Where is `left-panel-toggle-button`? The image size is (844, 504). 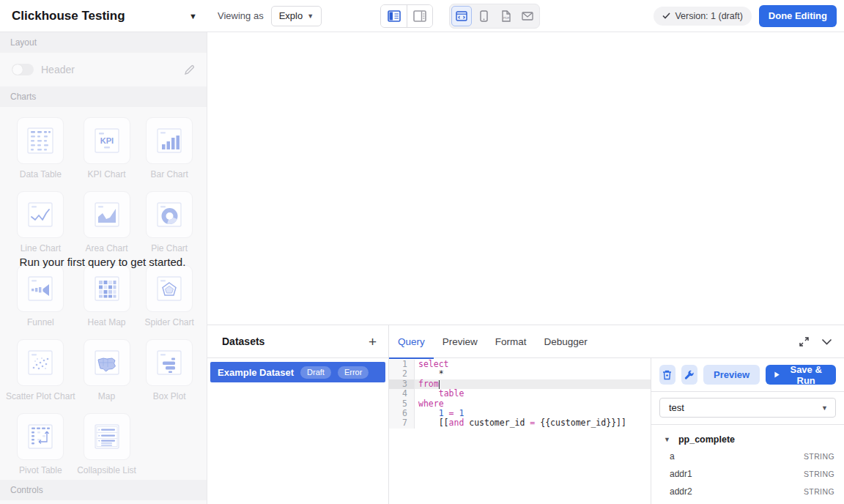
left-panel-toggle-button is located at coordinates (394, 16).